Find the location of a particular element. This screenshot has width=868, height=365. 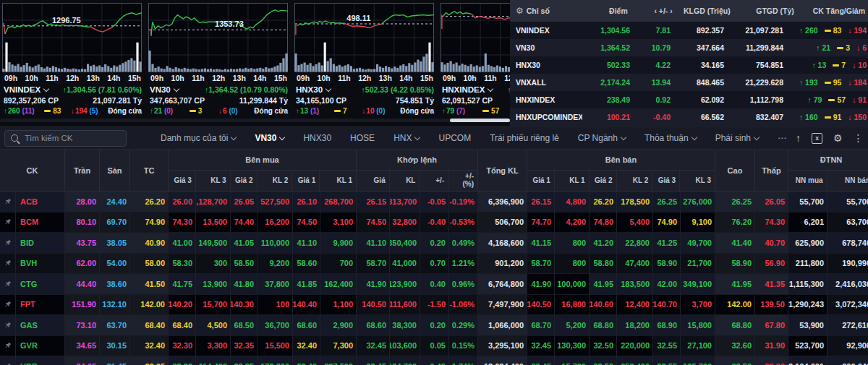

cell-ban-0: 68.70 is located at coordinates (541, 325).